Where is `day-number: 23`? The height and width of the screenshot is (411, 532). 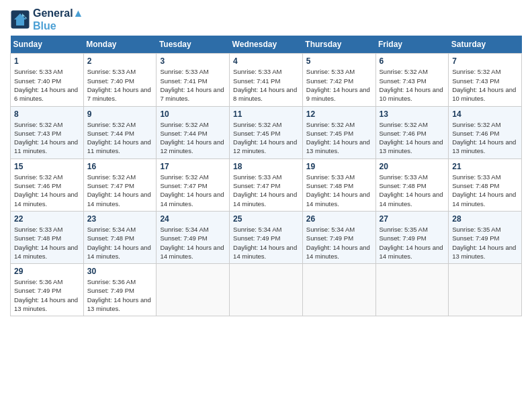
day-number: 23 is located at coordinates (120, 219).